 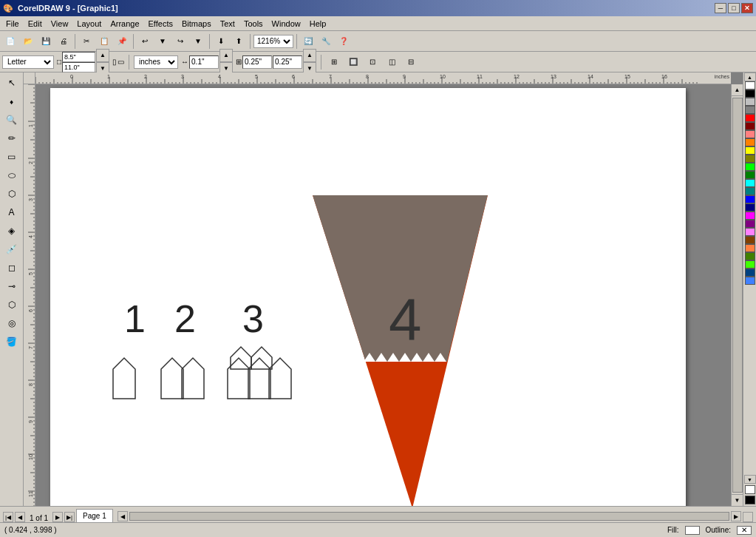 I want to click on contour-tool: ◎, so click(x=12, y=323).